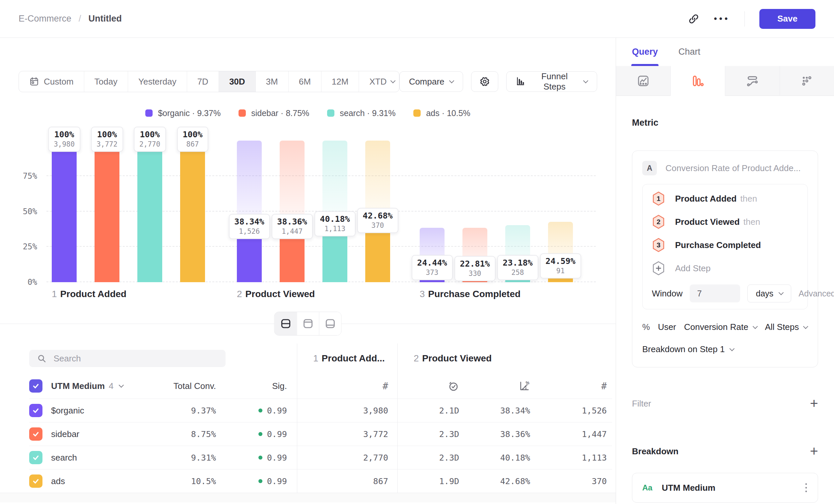  I want to click on advanced-dropdown: Advanced, so click(816, 294).